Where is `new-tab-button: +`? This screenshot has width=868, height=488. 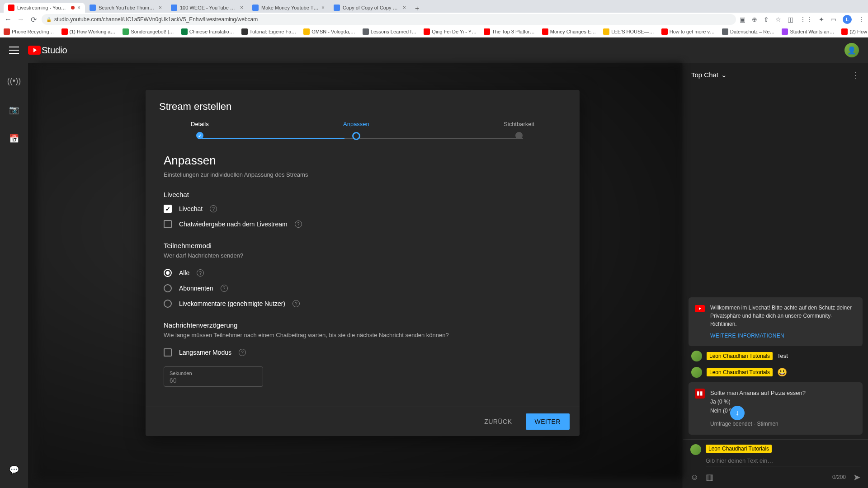 new-tab-button: + is located at coordinates (417, 9).